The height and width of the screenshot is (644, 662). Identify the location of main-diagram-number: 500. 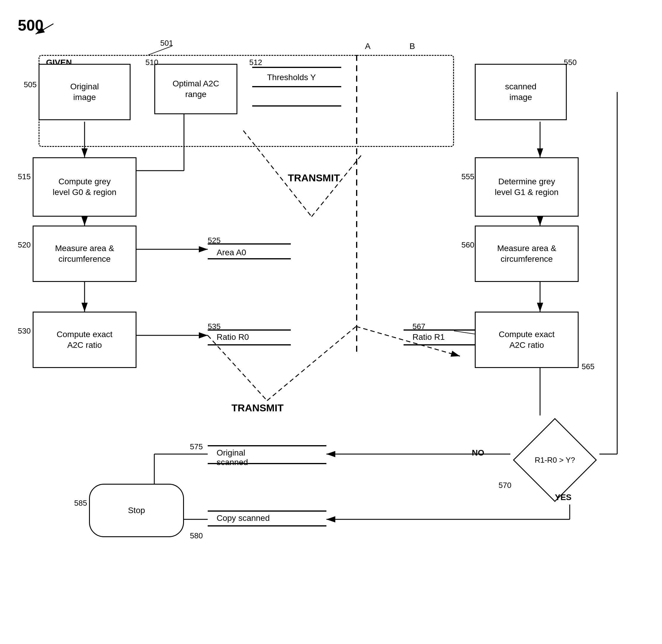
(31, 25).